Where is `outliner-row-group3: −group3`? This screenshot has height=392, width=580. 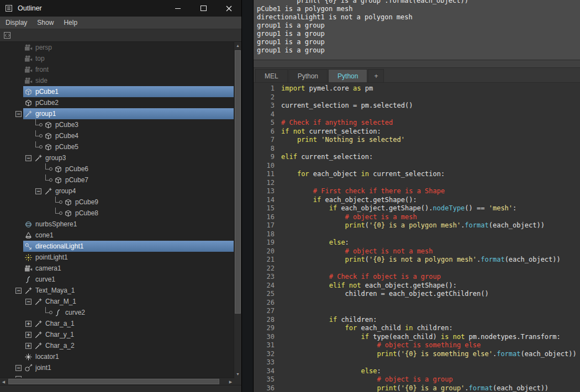 outliner-row-group3: −group3 is located at coordinates (117, 158).